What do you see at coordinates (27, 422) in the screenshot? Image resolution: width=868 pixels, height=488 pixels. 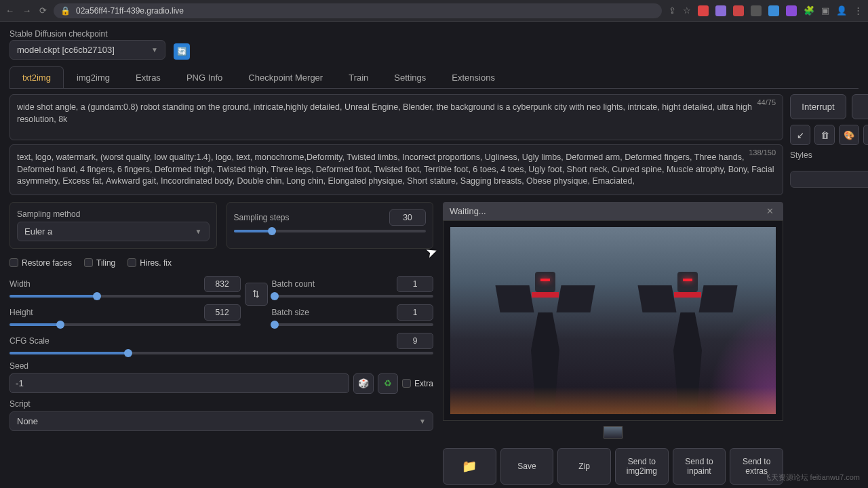 I see `script-value: None` at bounding box center [27, 422].